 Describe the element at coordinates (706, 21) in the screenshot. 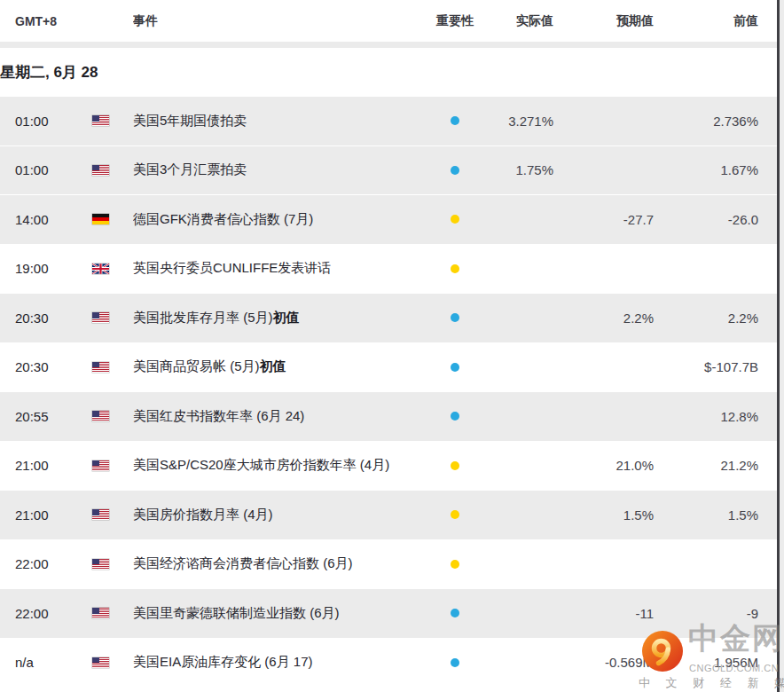

I see `col-header-previous: 前值` at that location.